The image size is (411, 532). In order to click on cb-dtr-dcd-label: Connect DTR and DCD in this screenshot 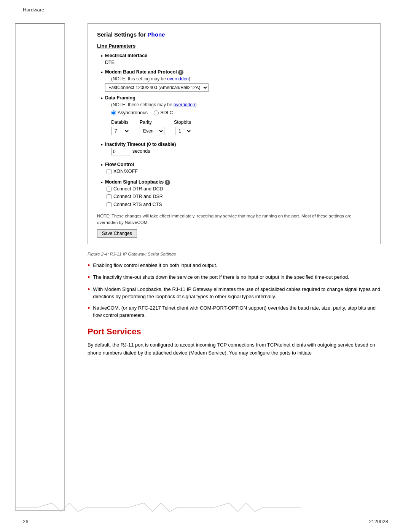, I will do `click(139, 189)`.